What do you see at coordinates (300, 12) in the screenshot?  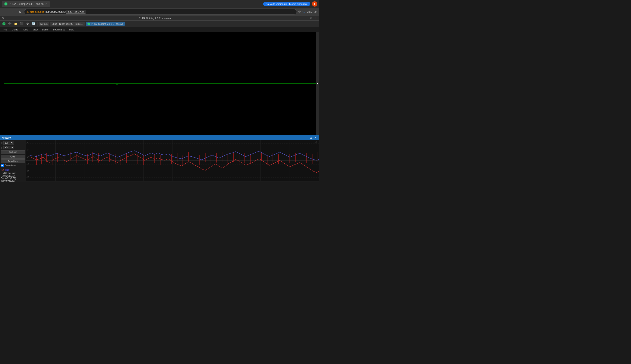 I see `star-icon: ☆` at bounding box center [300, 12].